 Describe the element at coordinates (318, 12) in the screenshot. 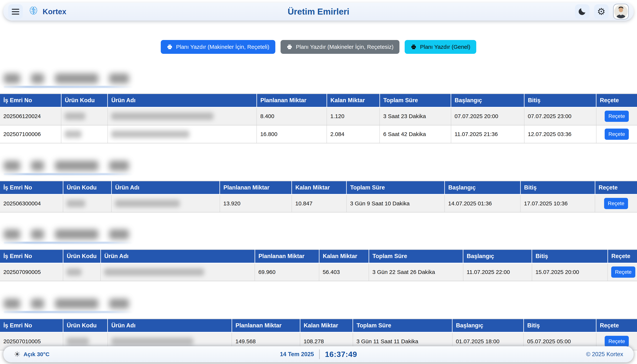

I see `page-title: Üretim Emirleri` at that location.